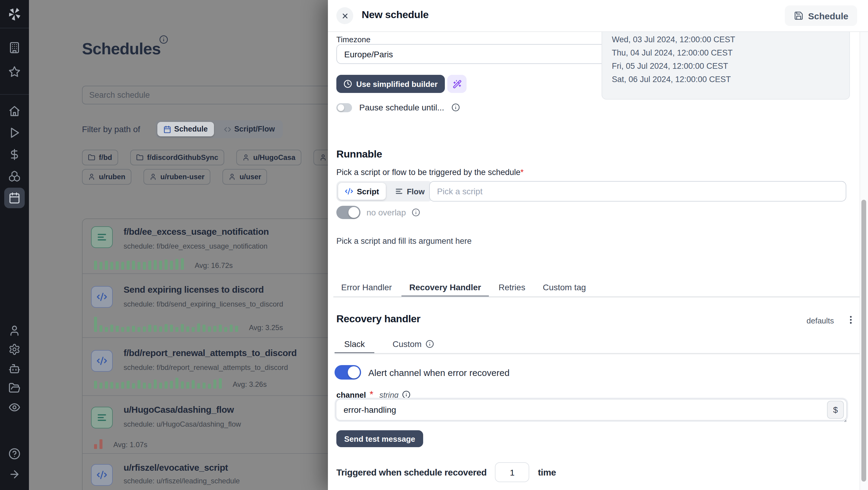 The width and height of the screenshot is (868, 490). I want to click on sidebar-item-home, so click(14, 111).